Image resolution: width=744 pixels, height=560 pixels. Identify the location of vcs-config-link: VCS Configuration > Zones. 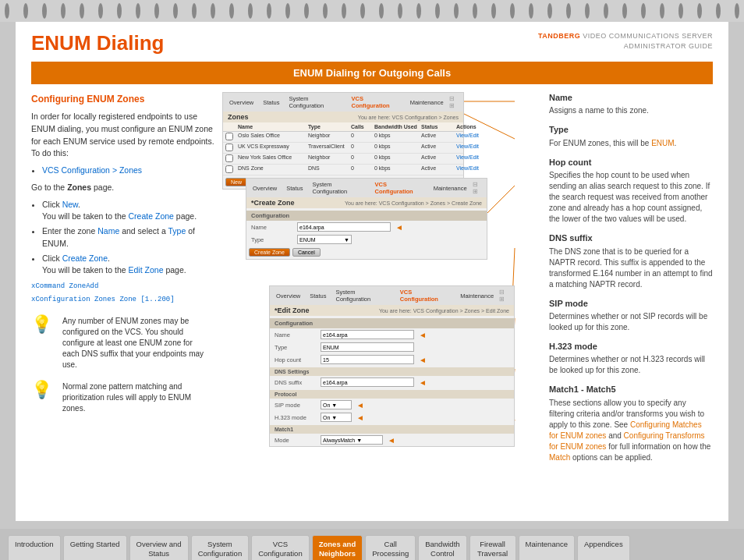
(92, 170).